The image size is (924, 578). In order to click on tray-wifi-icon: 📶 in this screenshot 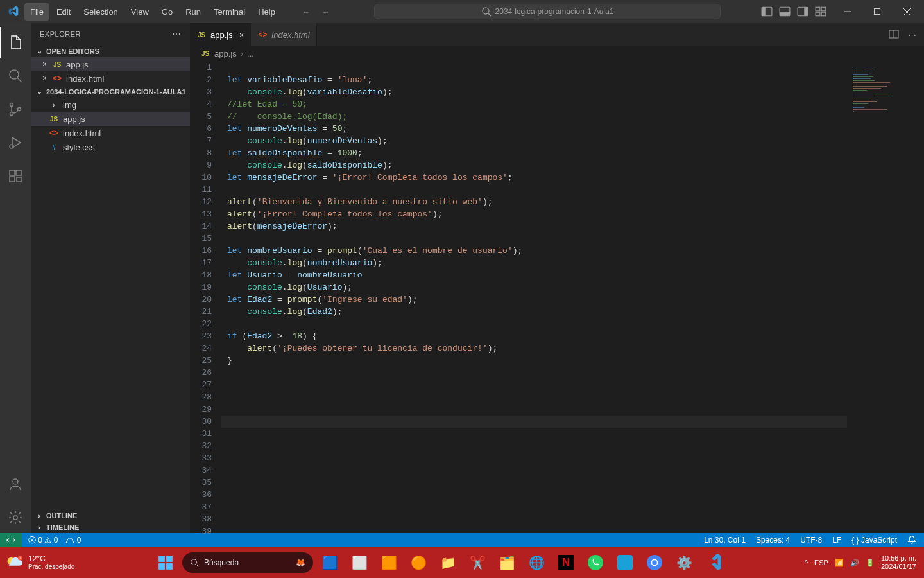, I will do `click(839, 563)`.